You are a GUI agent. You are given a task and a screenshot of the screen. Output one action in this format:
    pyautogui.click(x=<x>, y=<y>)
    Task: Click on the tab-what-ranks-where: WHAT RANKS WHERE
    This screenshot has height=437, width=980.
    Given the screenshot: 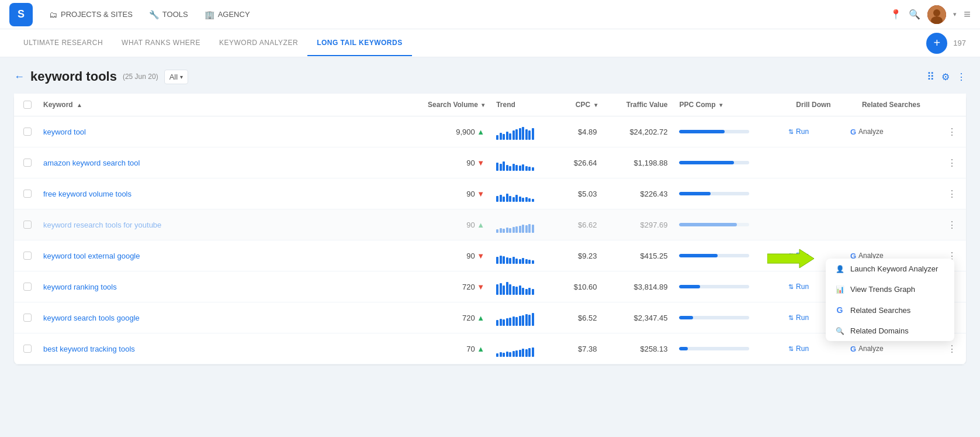 What is the action you would take?
    pyautogui.click(x=161, y=43)
    